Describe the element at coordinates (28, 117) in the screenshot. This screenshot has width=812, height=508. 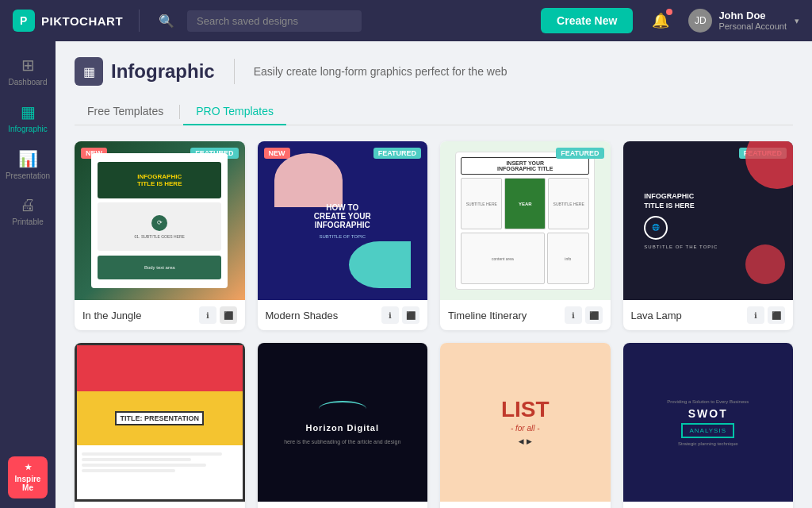
I see `sidebar-item-infographic: ▦ Infographic` at that location.